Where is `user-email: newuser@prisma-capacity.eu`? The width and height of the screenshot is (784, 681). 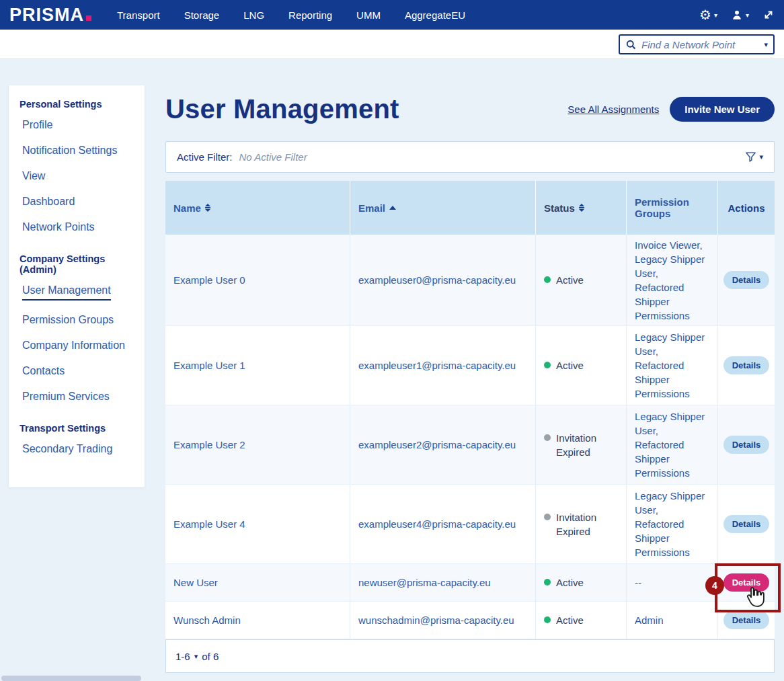
user-email: newuser@prisma-capacity.eu is located at coordinates (442, 582).